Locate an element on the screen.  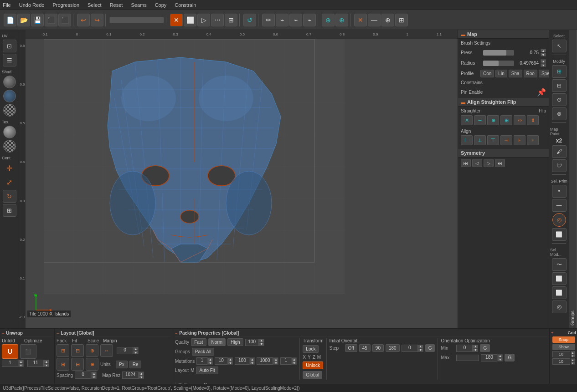
grid-val1-up: ▲ is located at coordinates (573, 352).